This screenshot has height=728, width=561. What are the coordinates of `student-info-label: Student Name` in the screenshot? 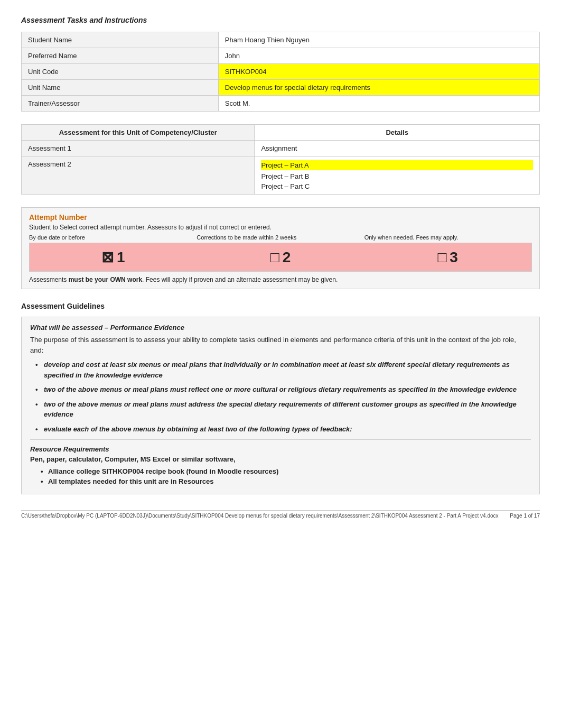 It's located at (120, 40).